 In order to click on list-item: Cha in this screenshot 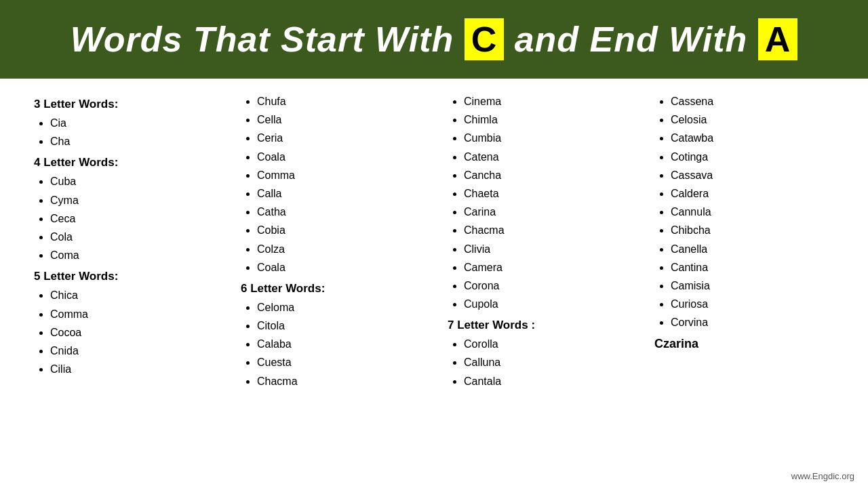, I will do `click(132, 141)`.